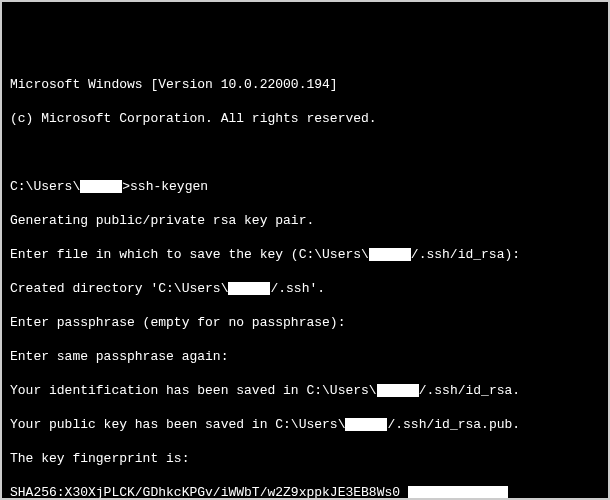  What do you see at coordinates (45, 186) in the screenshot?
I see `prompt-prefix: C:\Users\` at bounding box center [45, 186].